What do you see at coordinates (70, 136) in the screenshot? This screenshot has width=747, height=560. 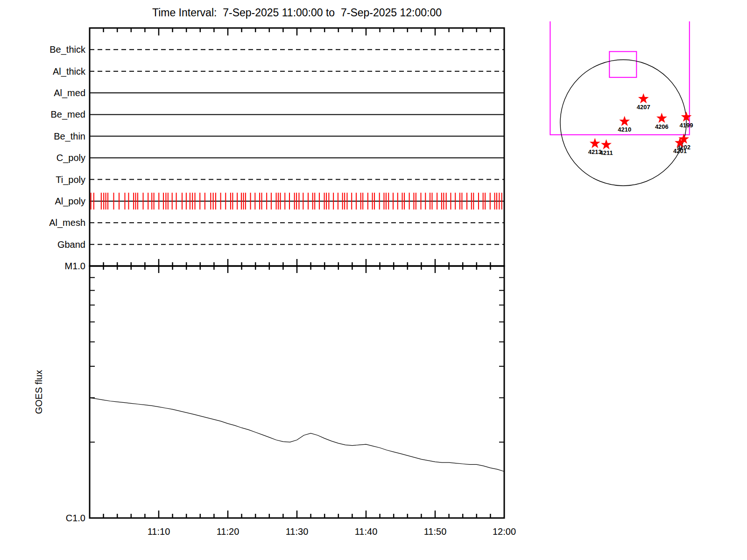 I see `filter-row-label: Be_thin` at bounding box center [70, 136].